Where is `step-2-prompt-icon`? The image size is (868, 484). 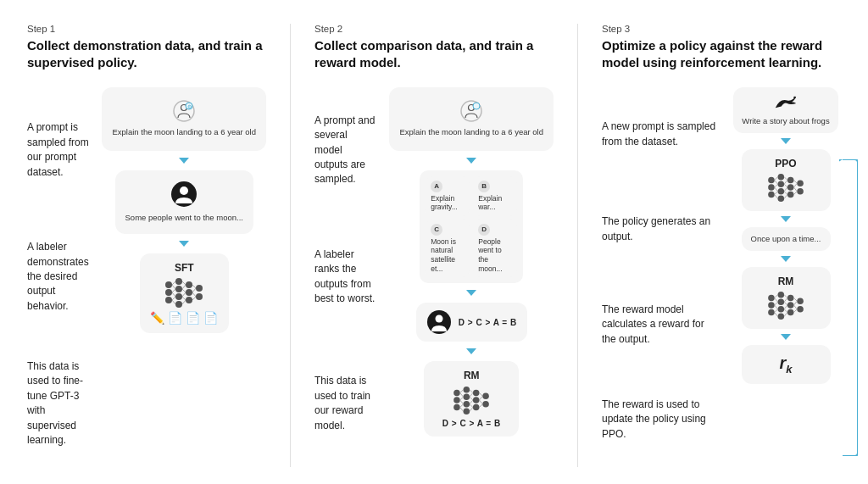
step-2-prompt-icon is located at coordinates (471, 111).